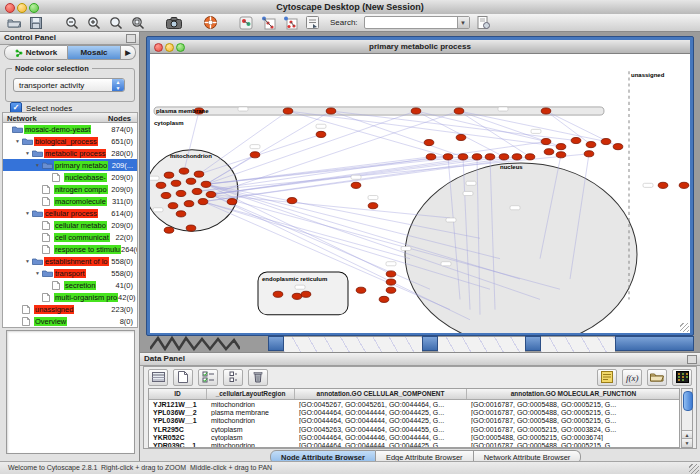 The height and width of the screenshot is (474, 700). Describe the element at coordinates (654, 344) in the screenshot. I see `background-window-titlebar-fragment` at that location.